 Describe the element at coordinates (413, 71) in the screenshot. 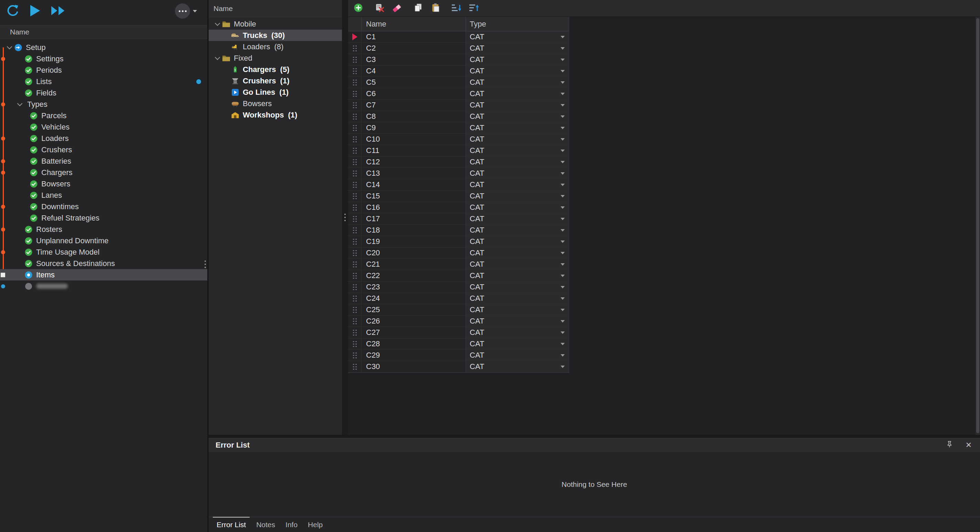

I see `name-cell: C4` at that location.